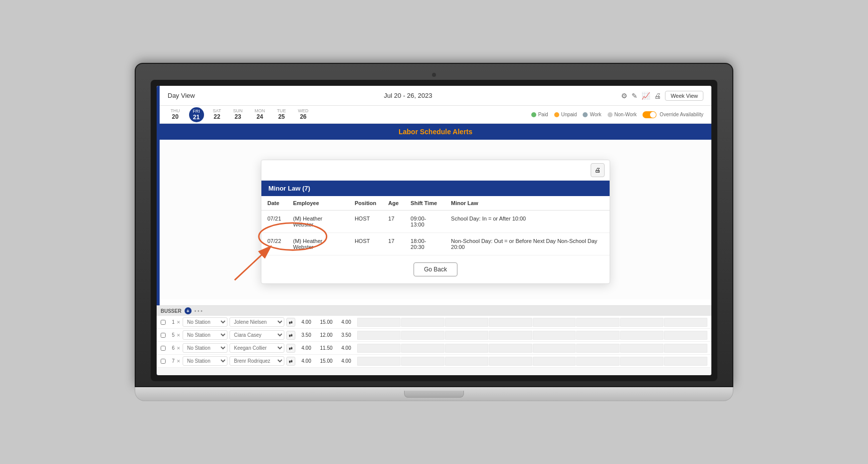  I want to click on row7-v2: 15.00, so click(326, 361).